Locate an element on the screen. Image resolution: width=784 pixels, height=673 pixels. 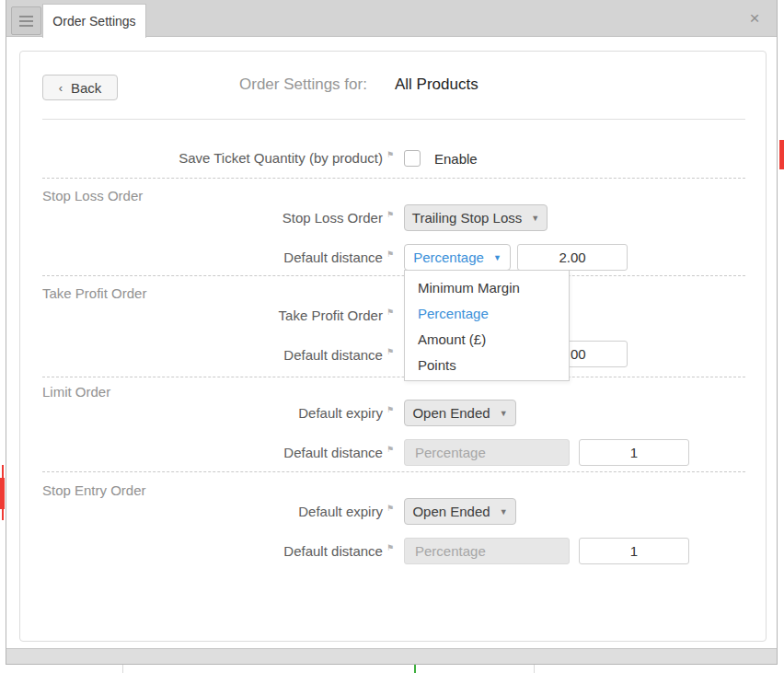
distance-unit-option-list: Minimum Margin Percentage Amount (£) Poi… is located at coordinates (487, 326).